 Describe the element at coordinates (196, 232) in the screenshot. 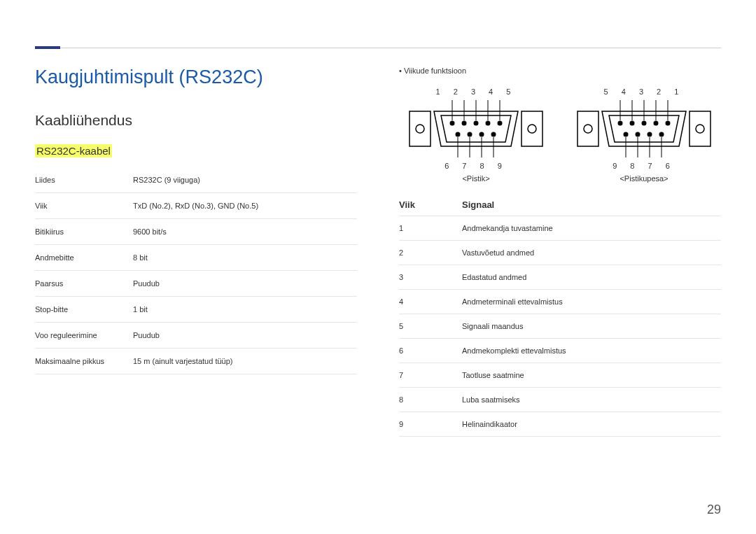

I see `spec-row: Bitikiirus9600 bit/s` at that location.